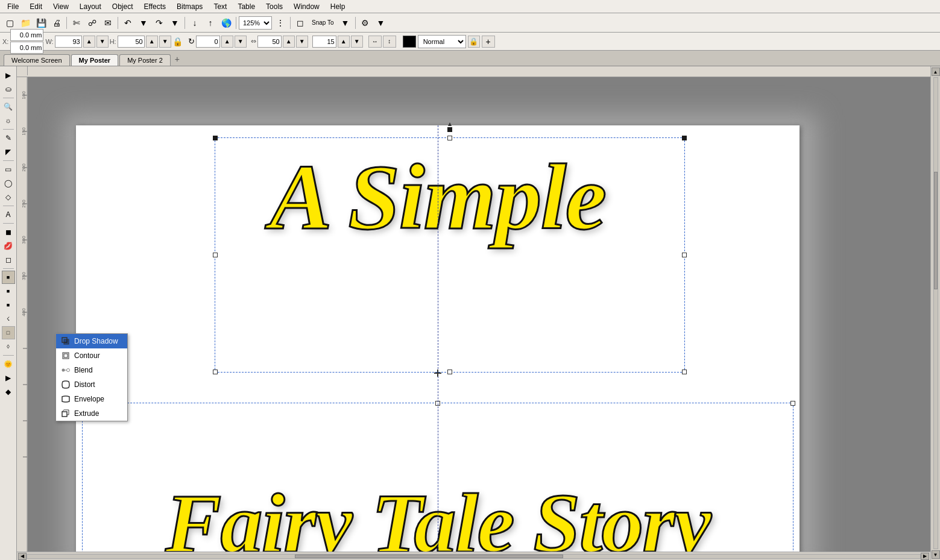  What do you see at coordinates (227, 42) in the screenshot?
I see `angle-up: ▲` at bounding box center [227, 42].